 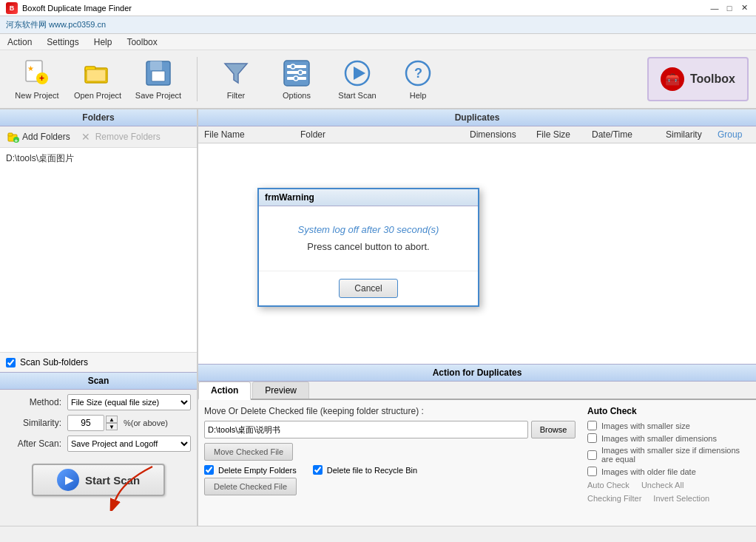 I want to click on delete-recycle-label: Delete file to Recycle Bin, so click(x=372, y=470).